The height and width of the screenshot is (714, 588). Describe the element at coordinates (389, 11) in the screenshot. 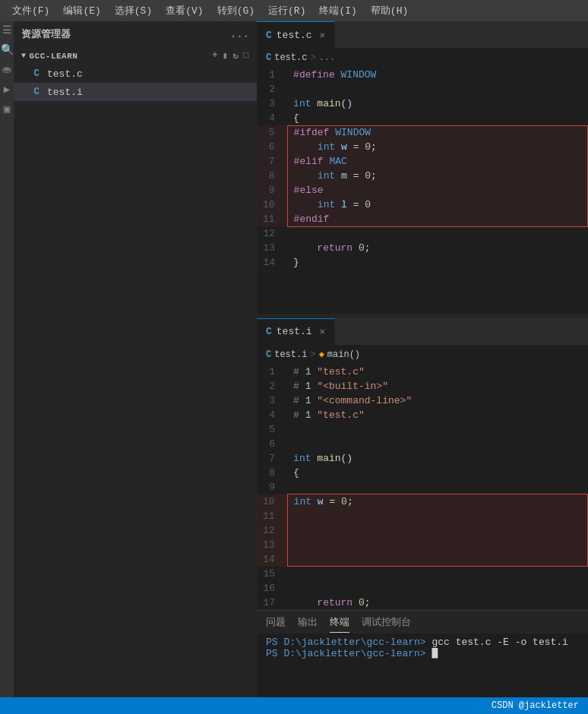

I see `menu-help: 帮助(H)` at that location.